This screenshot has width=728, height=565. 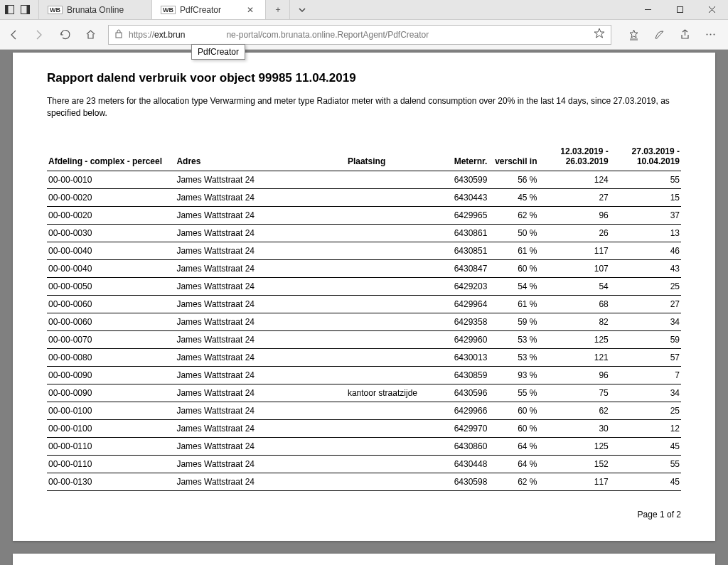 What do you see at coordinates (364, 10) in the screenshot?
I see `window-titlebar: WB Brunata Online WB PdfCreator ✕ ＋` at bounding box center [364, 10].